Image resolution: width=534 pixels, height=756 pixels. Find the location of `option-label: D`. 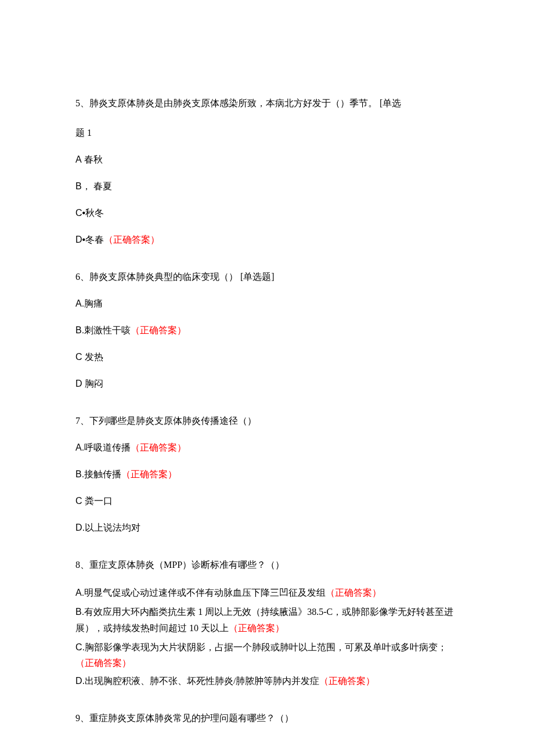

option-label: D is located at coordinates (79, 383).